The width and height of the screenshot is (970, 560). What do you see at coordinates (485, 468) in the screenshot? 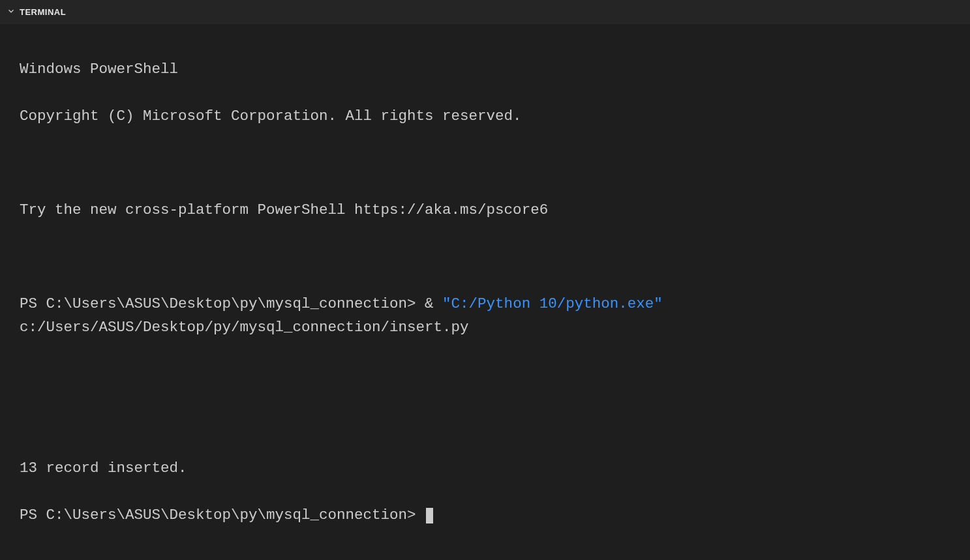
I see `terminal-output-line: 13 record inserted.` at bounding box center [485, 468].